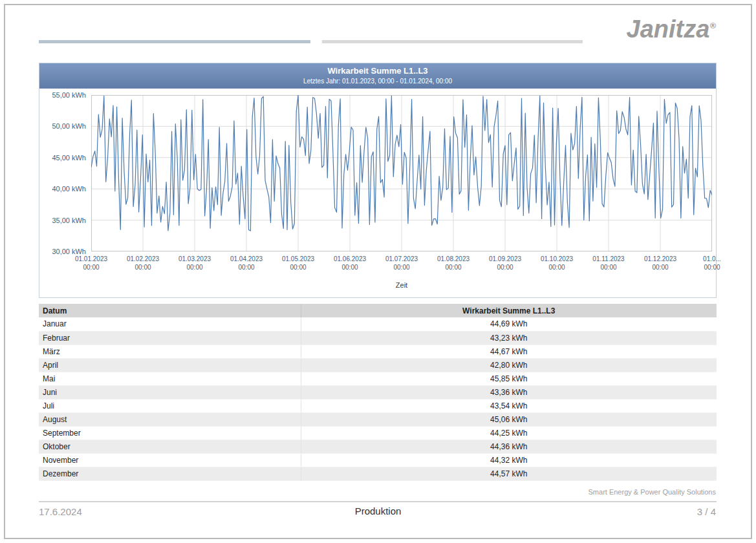  Describe the element at coordinates (378, 337) in the screenshot. I see `table-row: Februar43,23 kWh` at that location.